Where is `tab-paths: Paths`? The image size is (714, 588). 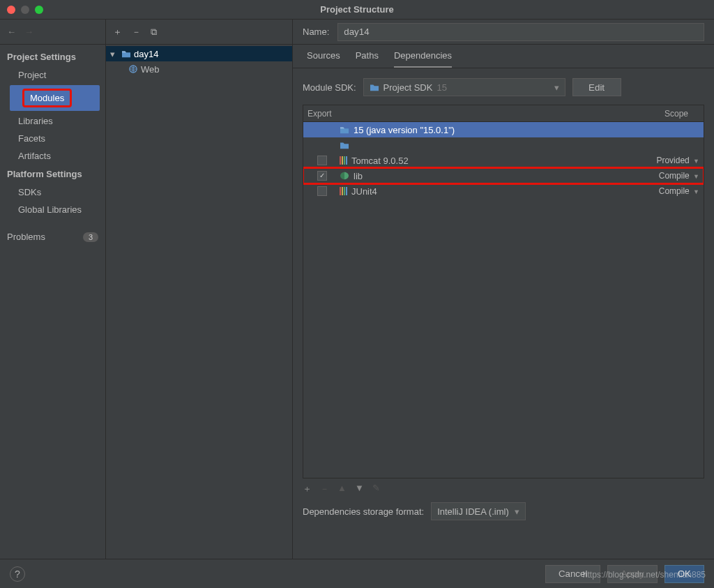 tab-paths: Paths is located at coordinates (367, 59).